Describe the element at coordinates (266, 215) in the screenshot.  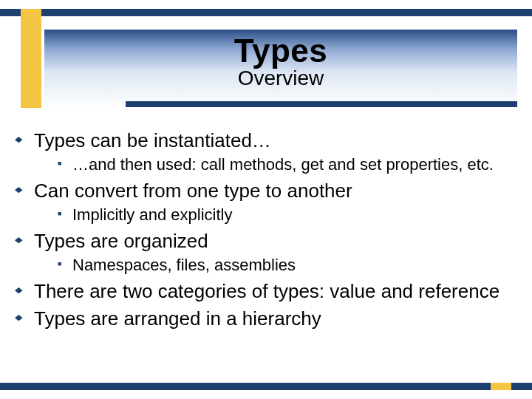
I see `bullet-level2: Implicitly and explicitly` at that location.